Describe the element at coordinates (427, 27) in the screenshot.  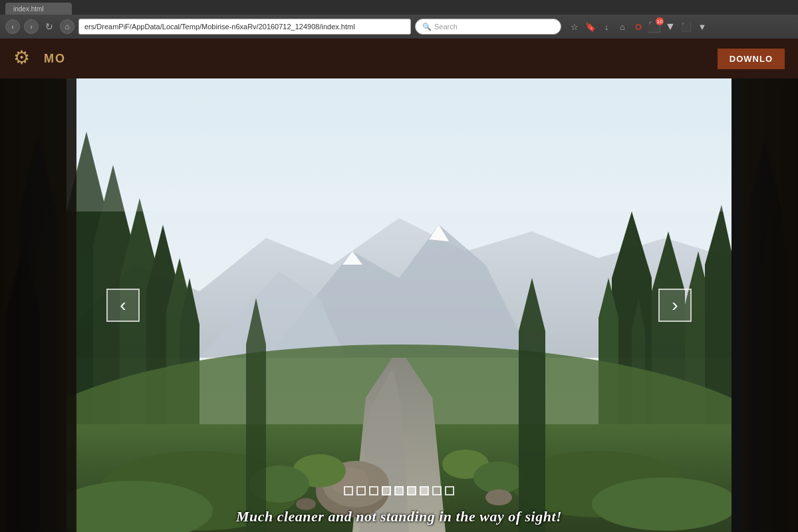
I see `search-icon: 🔍` at that location.